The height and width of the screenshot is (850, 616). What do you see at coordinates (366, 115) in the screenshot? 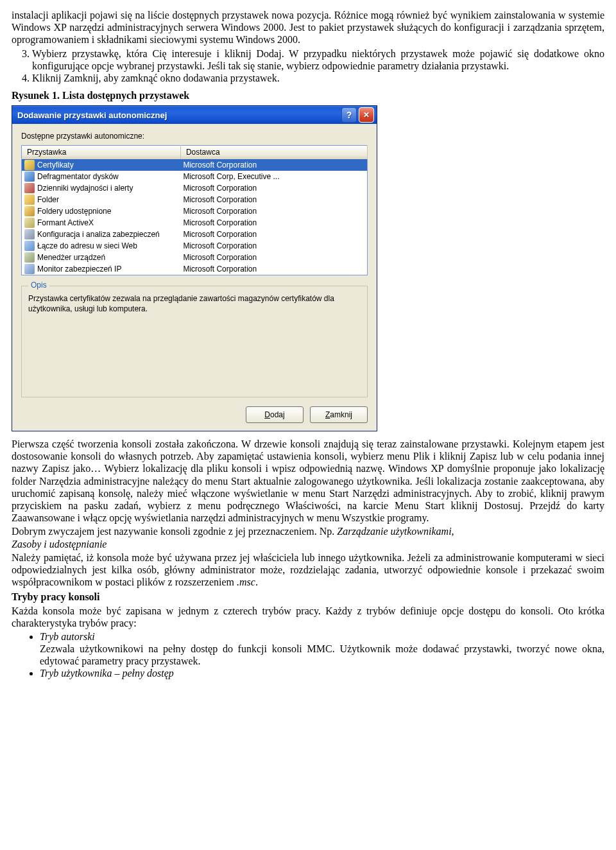
I see `close-button: ✕` at bounding box center [366, 115].